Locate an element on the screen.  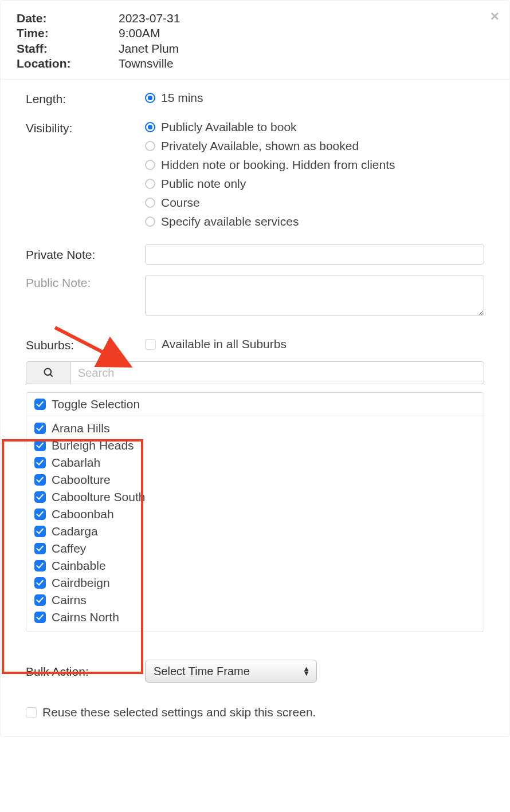
visibility-radio-services is located at coordinates (150, 222).